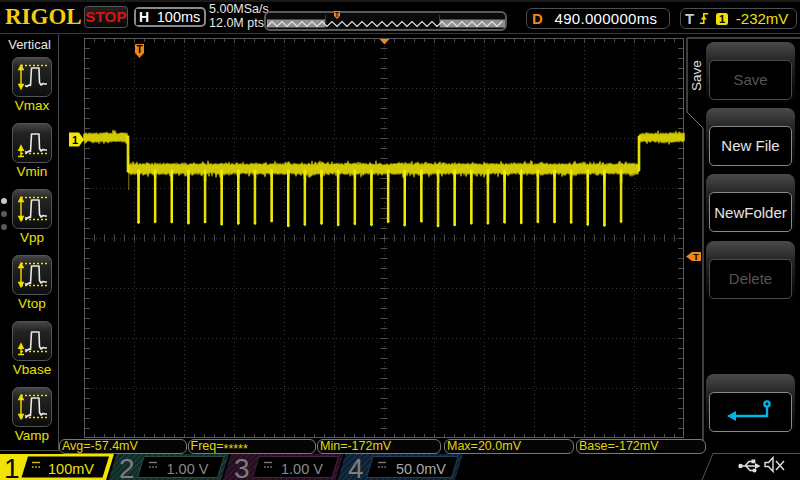 The height and width of the screenshot is (480, 800). I want to click on svg-text: 3, so click(242, 467).